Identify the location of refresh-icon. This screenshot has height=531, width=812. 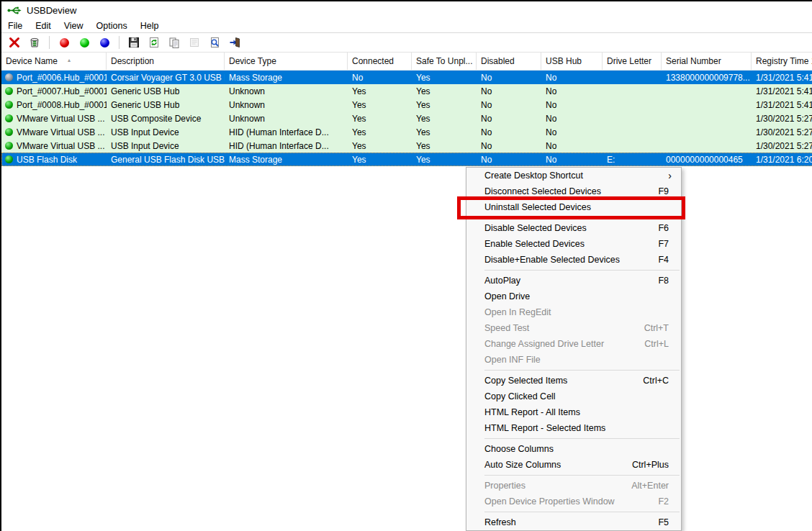
(154, 42).